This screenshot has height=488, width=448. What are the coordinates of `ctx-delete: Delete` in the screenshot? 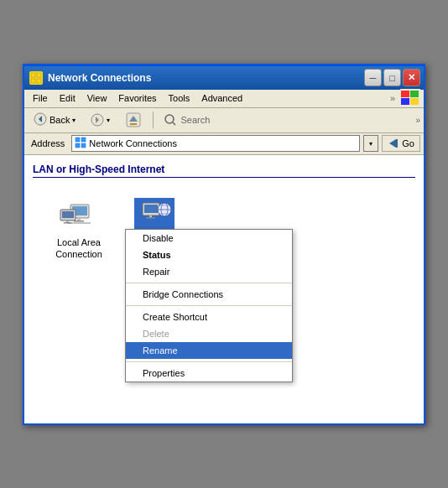 It's located at (209, 334).